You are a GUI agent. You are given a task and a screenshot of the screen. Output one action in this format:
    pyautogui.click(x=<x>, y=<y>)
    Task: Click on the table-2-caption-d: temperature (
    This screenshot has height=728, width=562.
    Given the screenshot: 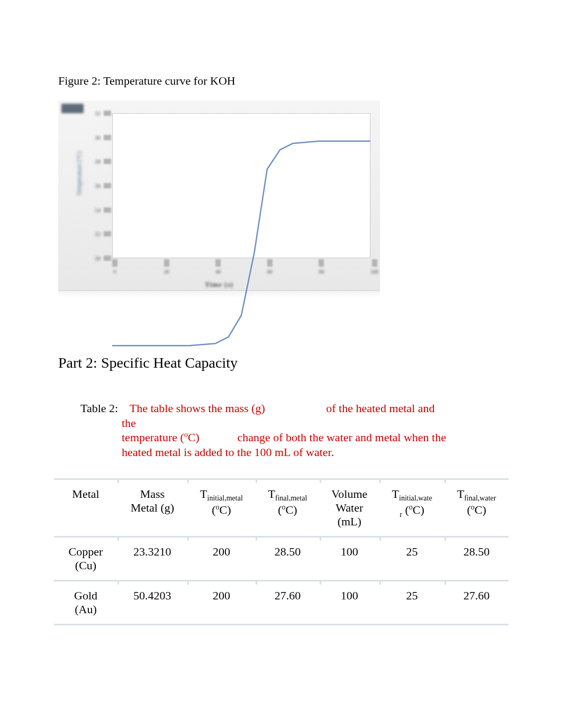 What is the action you would take?
    pyautogui.click(x=153, y=437)
    